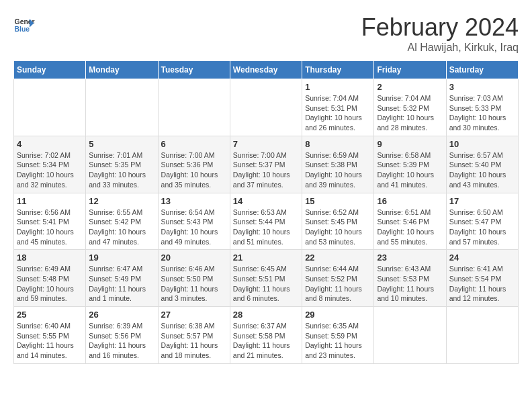 Image resolution: width=532 pixels, height=411 pixels. I want to click on day-info: Sunrise: 6:58 AM Sunset: 5:39 PM Dayligh…, so click(410, 171).